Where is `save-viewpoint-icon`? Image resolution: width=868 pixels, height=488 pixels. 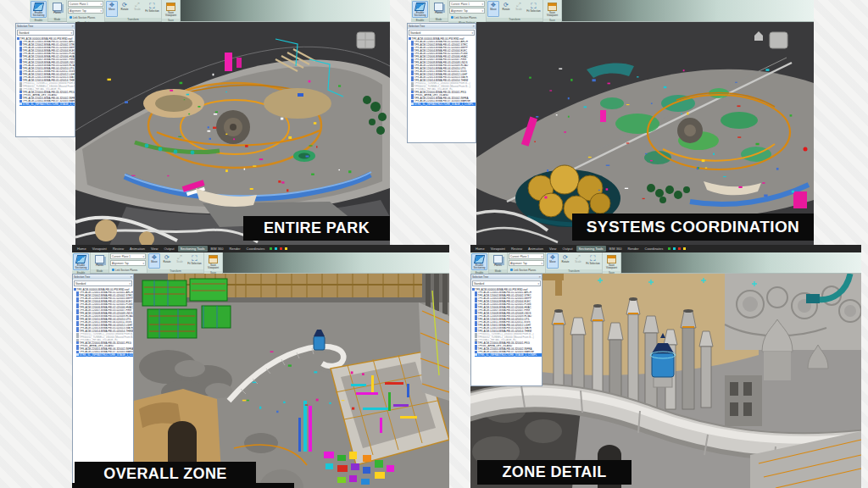
save-viewpoint-icon is located at coordinates (612, 259).